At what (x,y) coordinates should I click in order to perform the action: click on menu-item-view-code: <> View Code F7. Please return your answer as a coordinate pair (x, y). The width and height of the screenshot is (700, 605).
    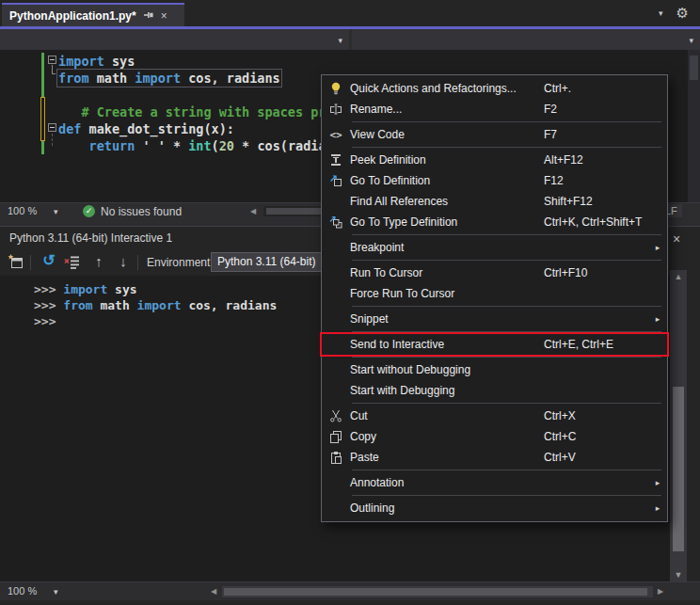
    Looking at the image, I should click on (495, 135).